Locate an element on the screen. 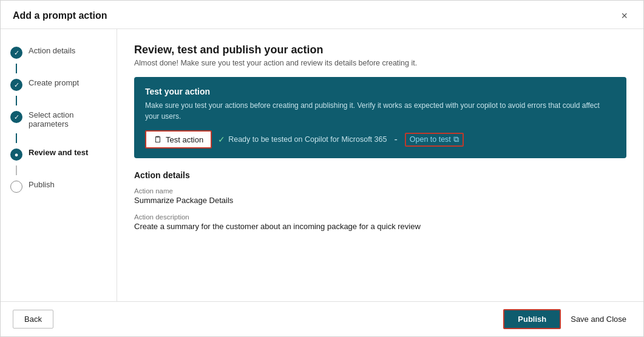 Image resolution: width=644 pixels, height=337 pixels. sidebar-item-select-action-parameters: ✓ Select action parameters is located at coordinates (58, 119).